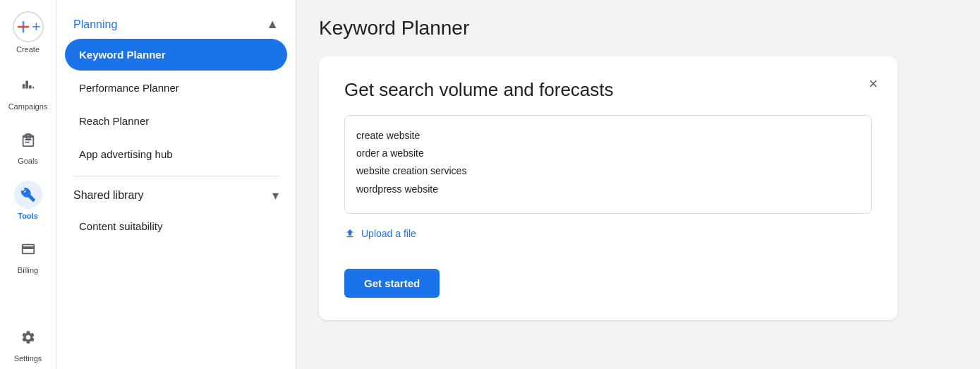 This screenshot has height=369, width=980. Describe the element at coordinates (28, 107) in the screenshot. I see `campaigns-label: Campaigns` at that location.